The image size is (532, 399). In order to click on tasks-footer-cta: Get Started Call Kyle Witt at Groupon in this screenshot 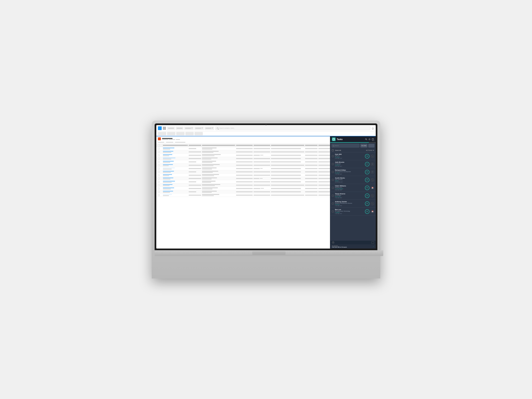, I will do `click(339, 247)`.